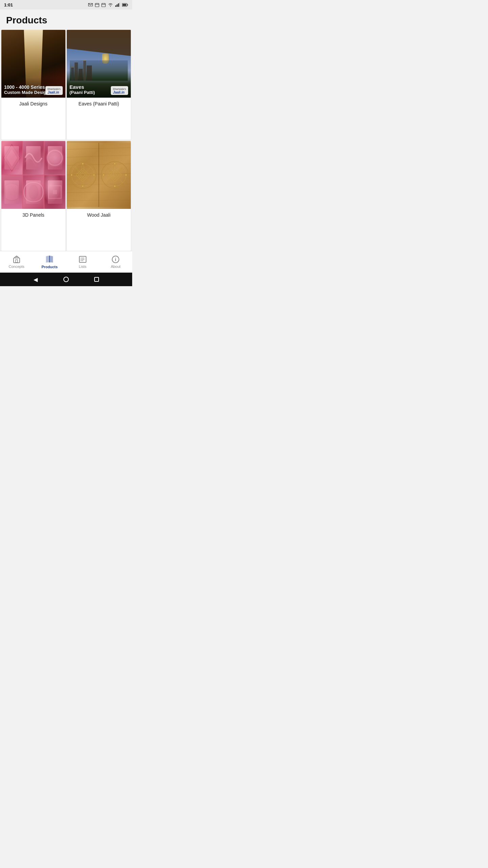 Image resolution: width=488 pixels, height=868 pixels. I want to click on products-book-icon, so click(49, 259).